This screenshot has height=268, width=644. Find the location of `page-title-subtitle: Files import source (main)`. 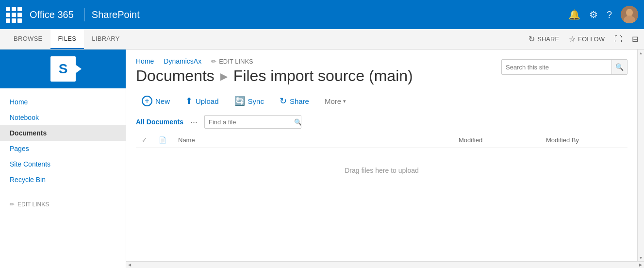

page-title-subtitle: Files import source (main) is located at coordinates (323, 76).